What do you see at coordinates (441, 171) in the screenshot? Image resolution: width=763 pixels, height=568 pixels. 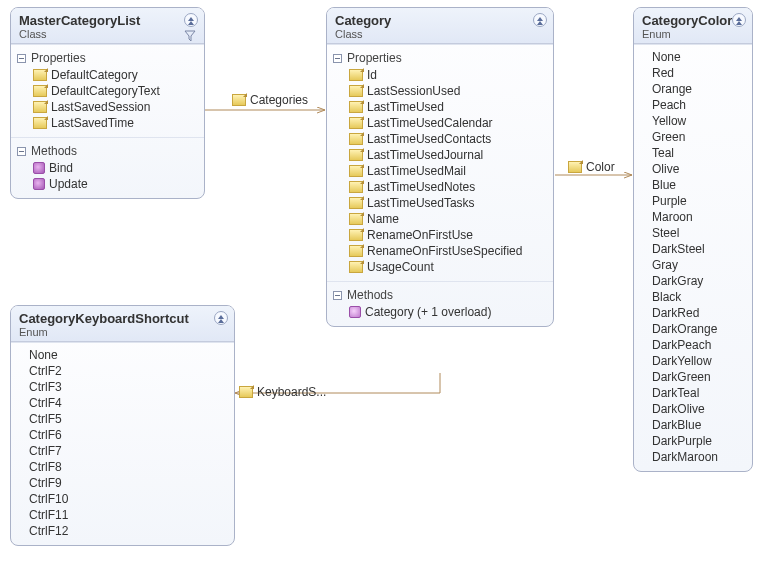 I see `property-item: LastTimeUsedMail` at bounding box center [441, 171].